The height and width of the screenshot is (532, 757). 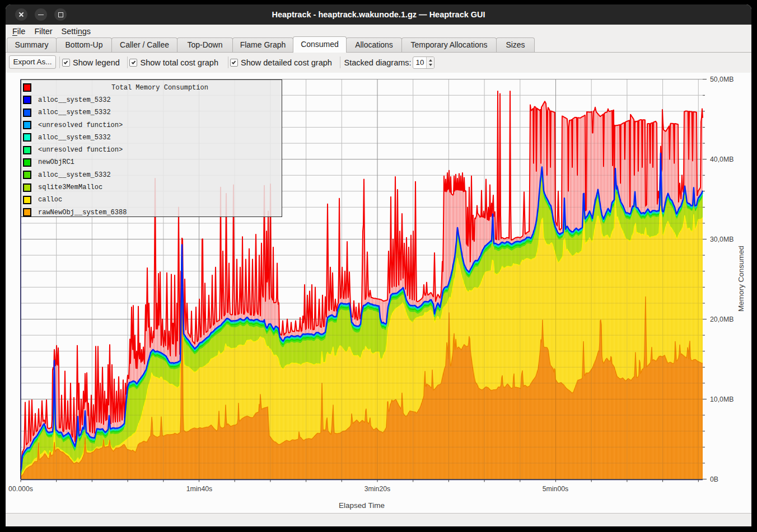 I want to click on svg-text: Memory Consumed, so click(x=741, y=279).